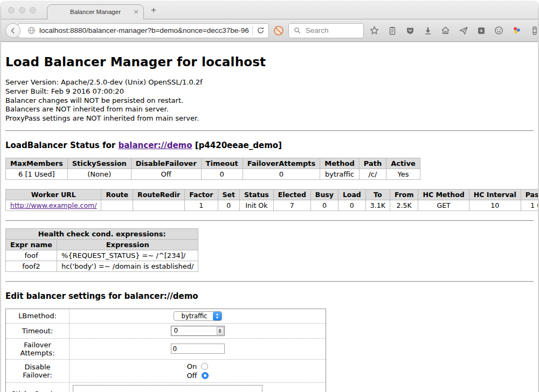 This screenshot has width=539, height=392. Describe the element at coordinates (281, 174) in the screenshot. I see `cell-failoverattempts: 0` at that location.